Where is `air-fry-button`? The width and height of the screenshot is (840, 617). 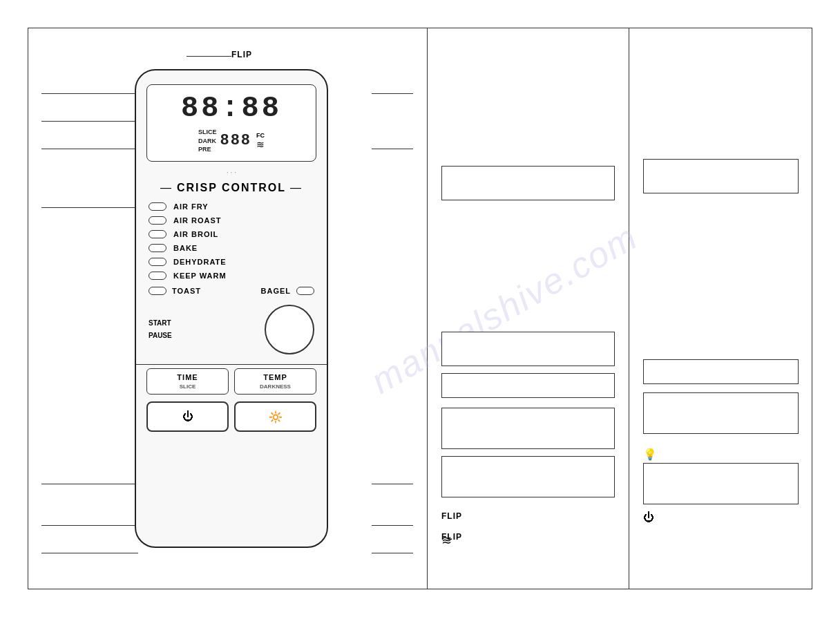
air-fry-button is located at coordinates (158, 207).